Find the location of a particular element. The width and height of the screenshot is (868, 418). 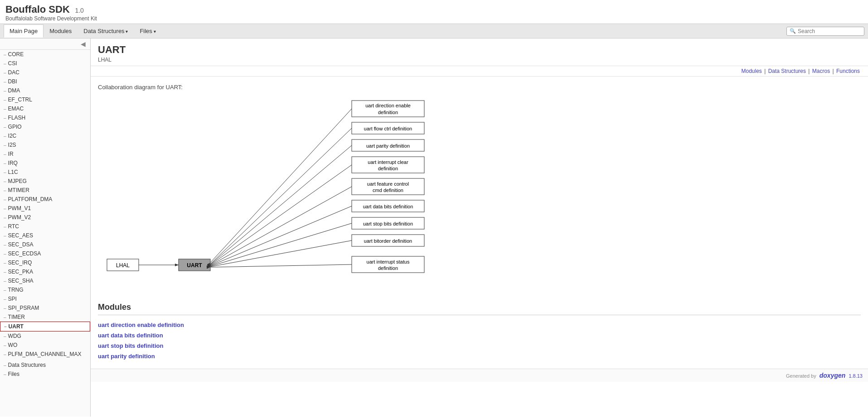

sidebar-item-wdg: –WDG is located at coordinates (45, 336).